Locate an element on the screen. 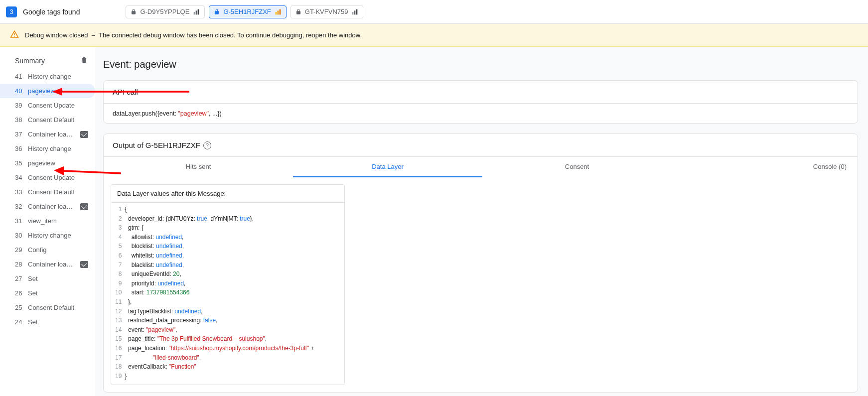 The width and height of the screenshot is (868, 396). api-call-heading: API call is located at coordinates (480, 92).